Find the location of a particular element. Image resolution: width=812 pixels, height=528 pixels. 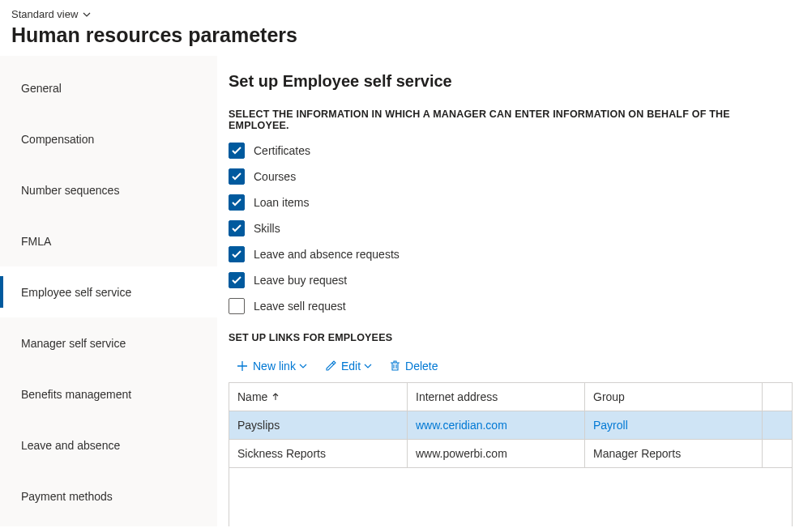

cell-address: www.ceridian.com is located at coordinates (496, 426).